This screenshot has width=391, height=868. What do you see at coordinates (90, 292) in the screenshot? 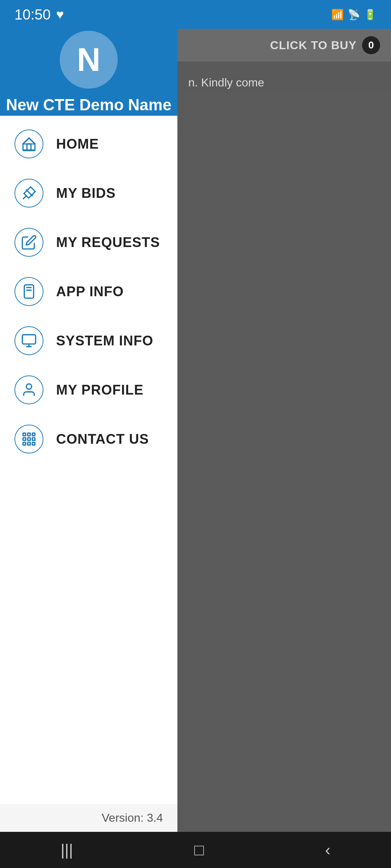
I see `nav-label-app-info: APP INFO` at bounding box center [90, 292].